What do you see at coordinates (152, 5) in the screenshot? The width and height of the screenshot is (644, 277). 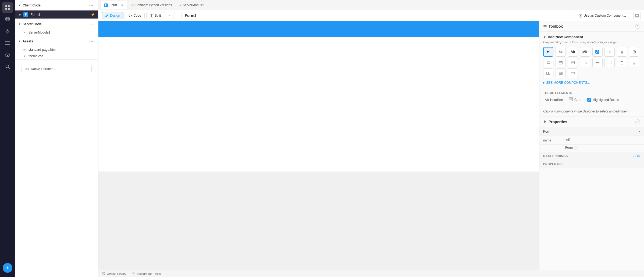 I see `tab-settings: ⚙ Settings: Python versions` at bounding box center [152, 5].